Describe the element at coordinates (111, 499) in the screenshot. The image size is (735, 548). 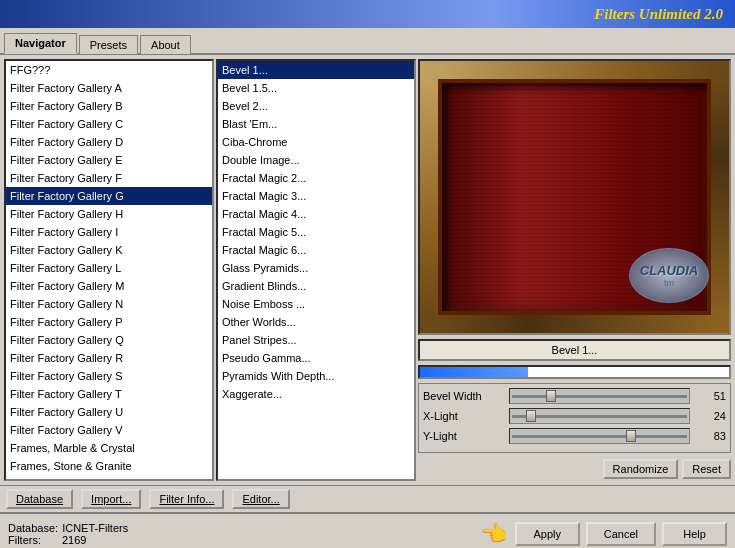
I see `import-button: Import...` at that location.